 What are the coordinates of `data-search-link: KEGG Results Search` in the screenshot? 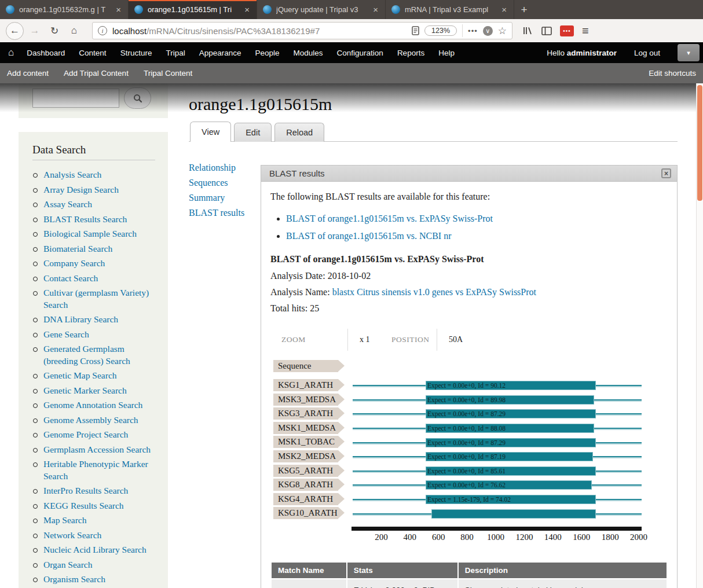 It's located at (83, 506).